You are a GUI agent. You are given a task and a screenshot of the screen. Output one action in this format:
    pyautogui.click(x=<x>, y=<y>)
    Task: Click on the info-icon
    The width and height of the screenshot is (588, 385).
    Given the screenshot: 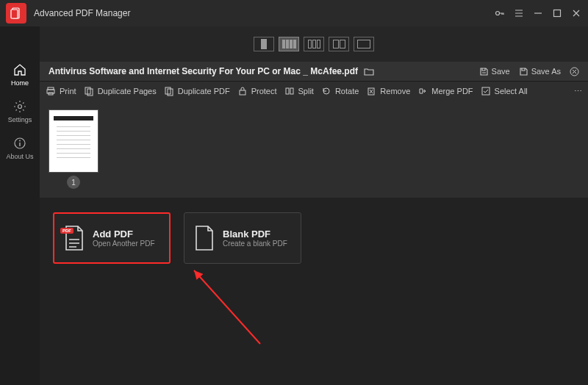 What is the action you would take?
    pyautogui.click(x=20, y=143)
    